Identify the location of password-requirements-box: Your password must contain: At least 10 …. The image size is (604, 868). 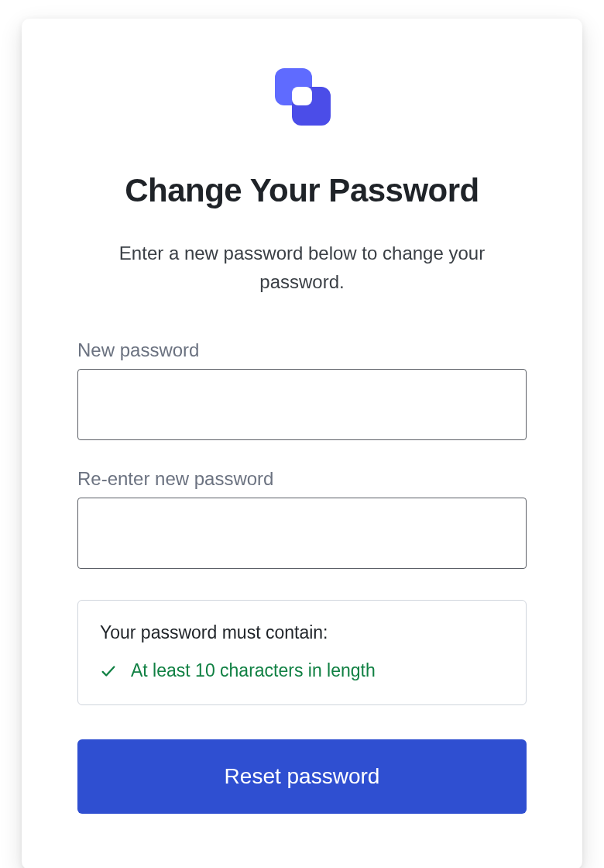
(302, 653).